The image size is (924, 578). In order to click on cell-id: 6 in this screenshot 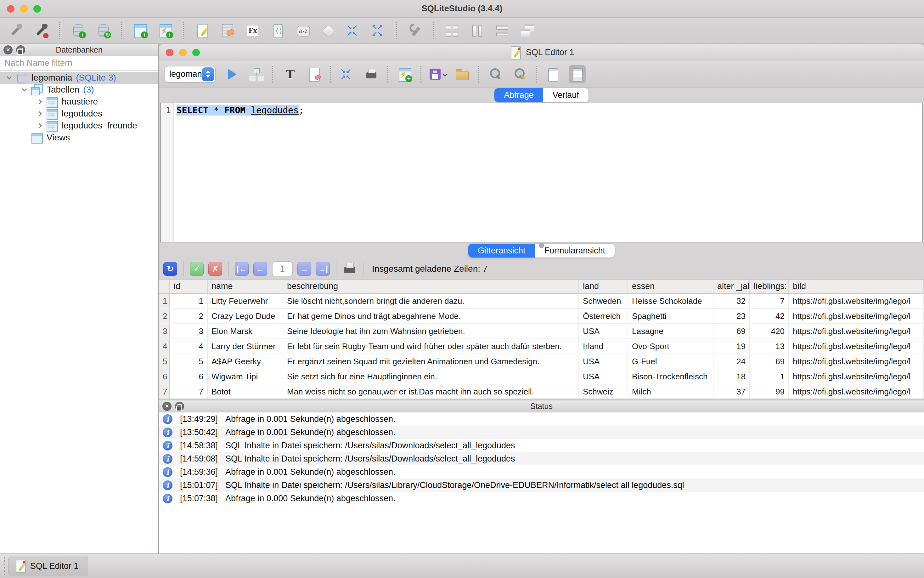, I will do `click(189, 377)`.